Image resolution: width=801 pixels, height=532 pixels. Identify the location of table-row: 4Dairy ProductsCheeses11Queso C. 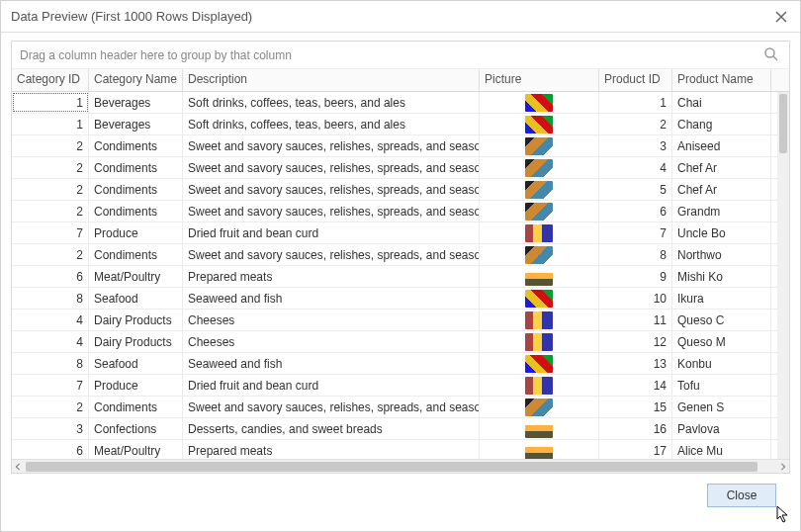
(400, 320).